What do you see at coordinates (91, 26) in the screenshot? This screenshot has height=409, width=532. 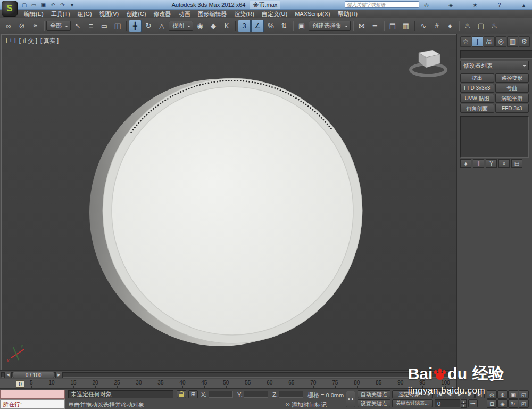 I see `select-by-name-icon: ≡` at bounding box center [91, 26].